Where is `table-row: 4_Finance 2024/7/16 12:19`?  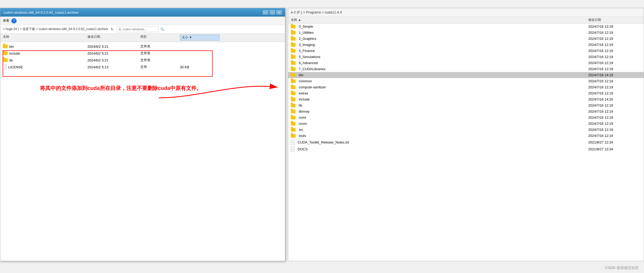
table-row: 4_Finance 2024/7/16 12:19 is located at coordinates (466, 51).